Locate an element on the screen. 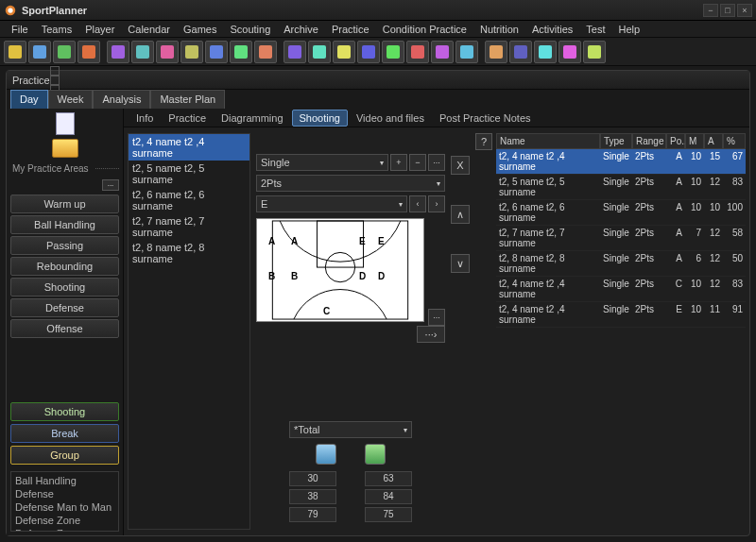  open-folder-icon is located at coordinates (65, 148).